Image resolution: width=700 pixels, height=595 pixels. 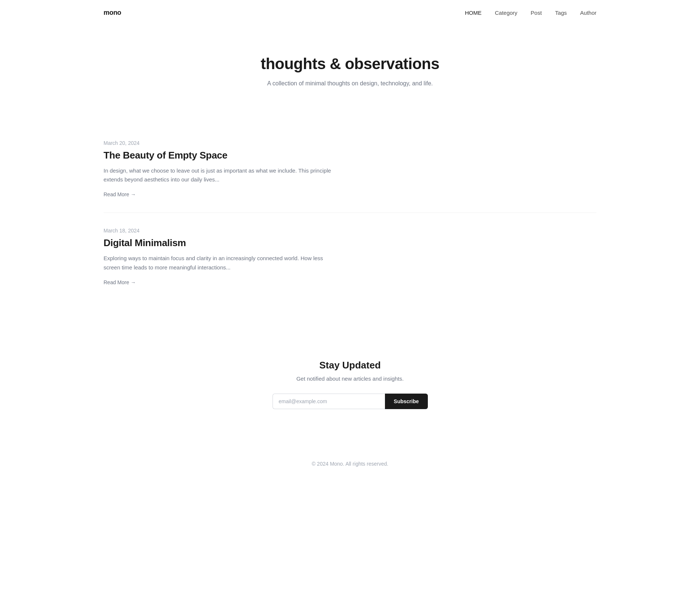 What do you see at coordinates (350, 64) in the screenshot?
I see `hero-title: thoughts & observations` at bounding box center [350, 64].